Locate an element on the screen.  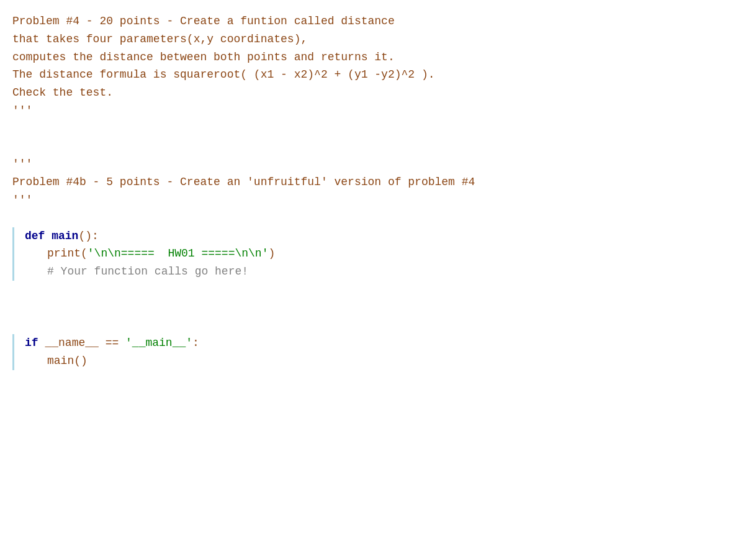
code-line: The distance formula is squareroot( (x1 … is located at coordinates (384, 75).